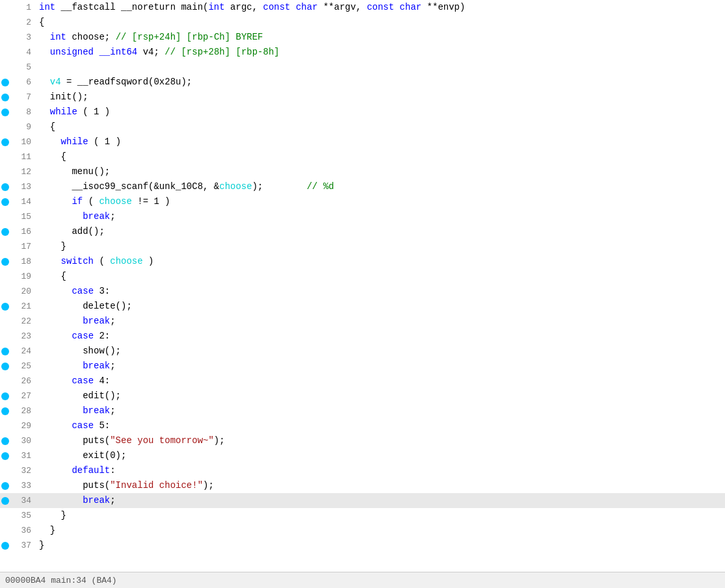 The image size is (725, 588). I want to click on code-content: exit(0);, so click(81, 456).